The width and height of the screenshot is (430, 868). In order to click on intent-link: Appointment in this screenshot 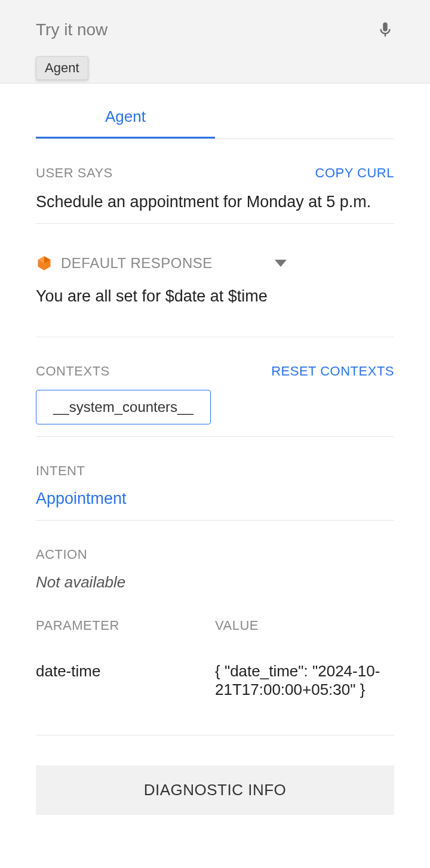, I will do `click(215, 499)`.